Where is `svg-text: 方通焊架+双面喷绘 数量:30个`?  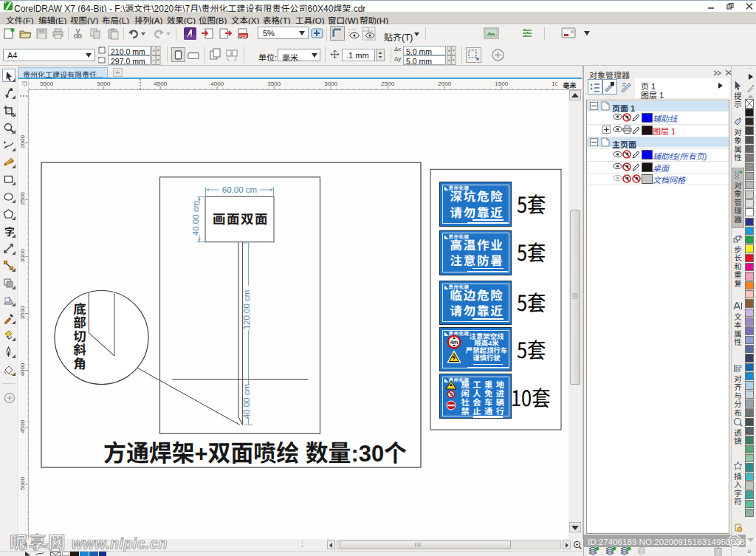 svg-text: 方通焊架+双面喷绘 数量:30个 is located at coordinates (255, 453).